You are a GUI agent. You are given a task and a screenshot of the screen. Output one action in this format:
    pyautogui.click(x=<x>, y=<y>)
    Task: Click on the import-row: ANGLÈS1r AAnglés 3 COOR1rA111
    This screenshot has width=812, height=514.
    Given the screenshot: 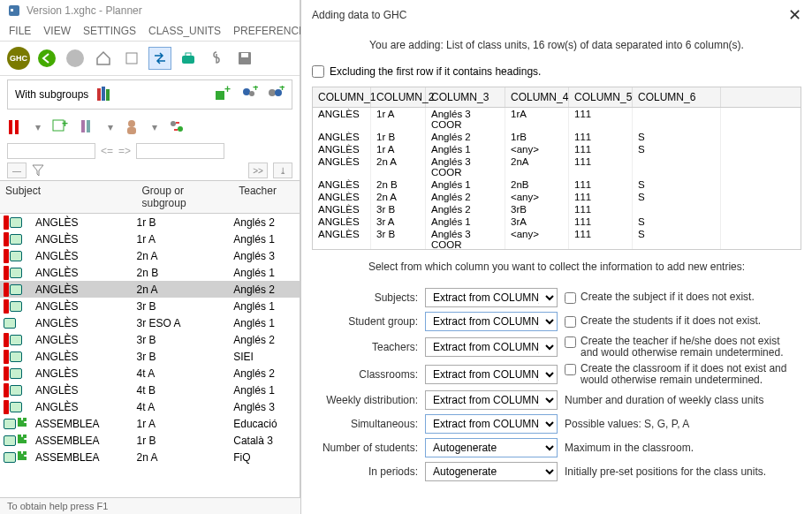 What is the action you would take?
    pyautogui.click(x=557, y=119)
    